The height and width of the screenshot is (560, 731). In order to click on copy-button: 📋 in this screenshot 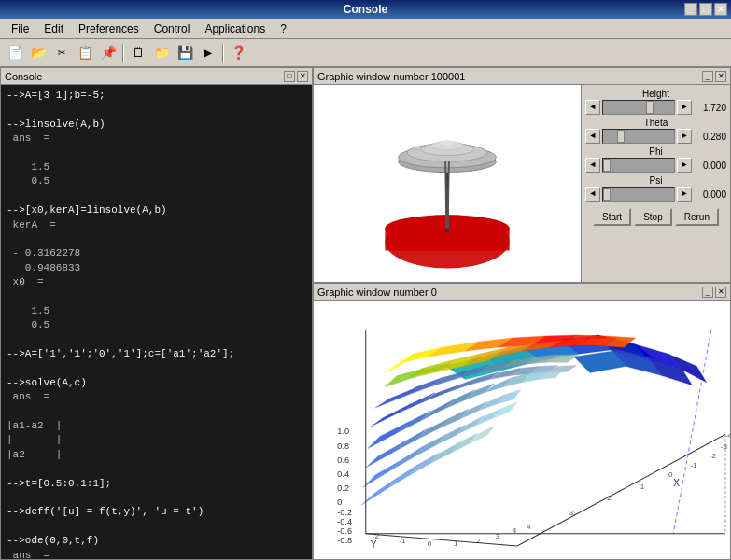, I will do `click(85, 53)`.